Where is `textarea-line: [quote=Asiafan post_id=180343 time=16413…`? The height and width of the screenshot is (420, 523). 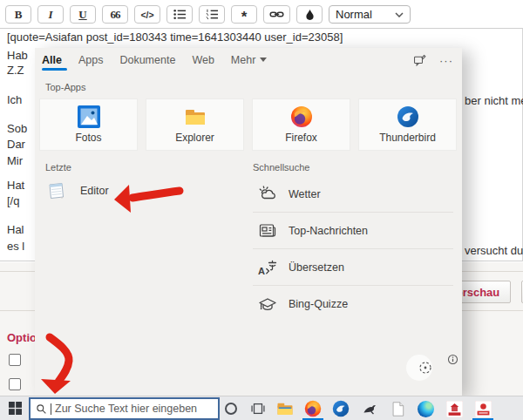 textarea-line: [quote=Asiafan post_id=180343 time=16413… is located at coordinates (174, 37).